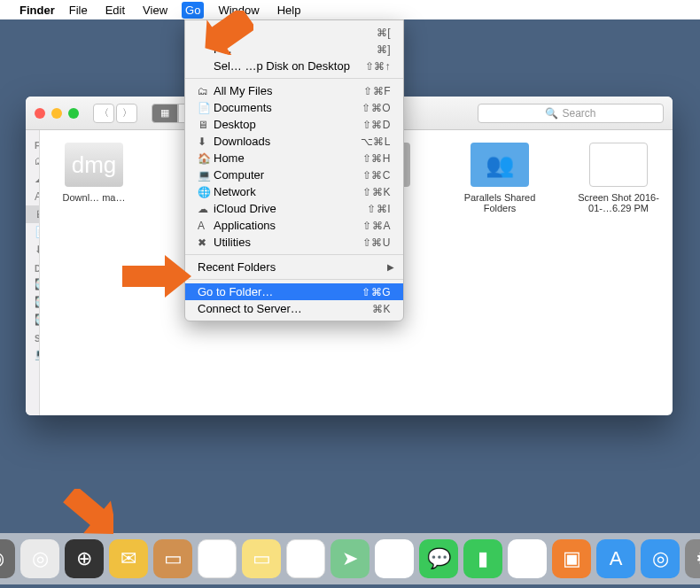 This screenshot has width=700, height=588. I want to click on menubar: Finder File Edit View Go Window Help, so click(350, 10).